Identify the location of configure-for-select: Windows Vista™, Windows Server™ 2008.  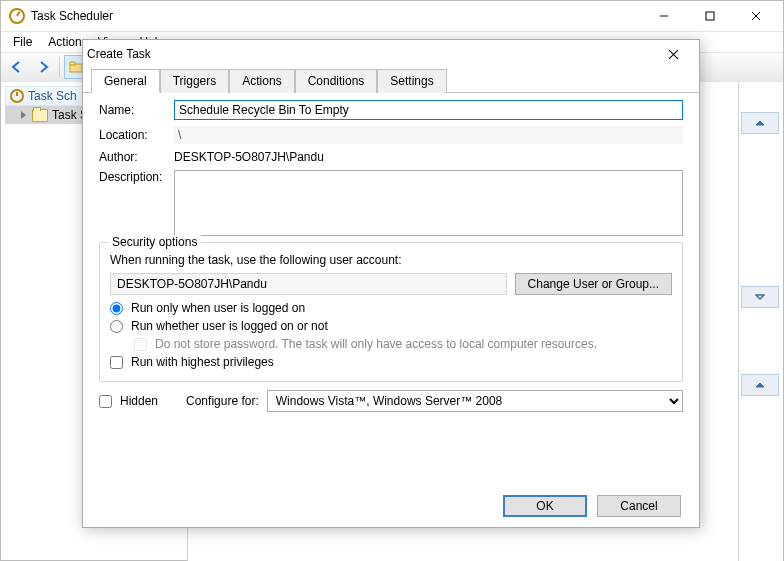
(475, 401).